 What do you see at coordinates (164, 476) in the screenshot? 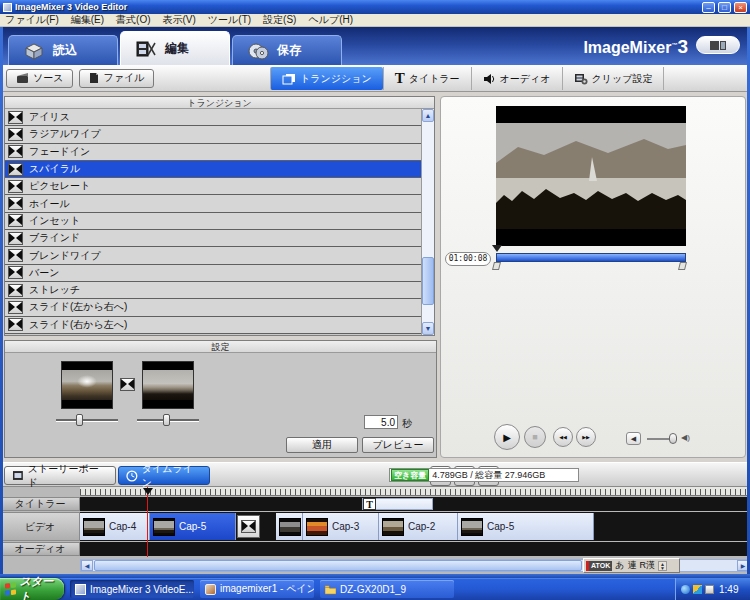
I see `timeline-button: タイムライン` at bounding box center [164, 476].